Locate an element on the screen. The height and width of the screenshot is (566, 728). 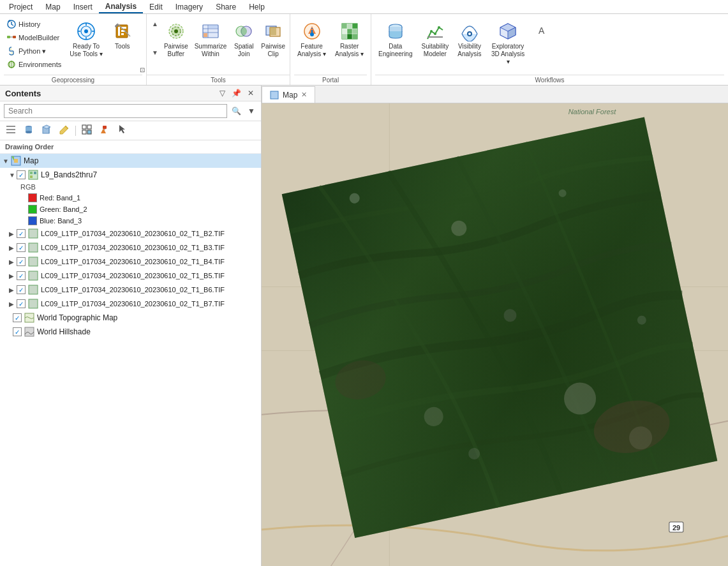
analysis-more-button: A is located at coordinates (541, 31).